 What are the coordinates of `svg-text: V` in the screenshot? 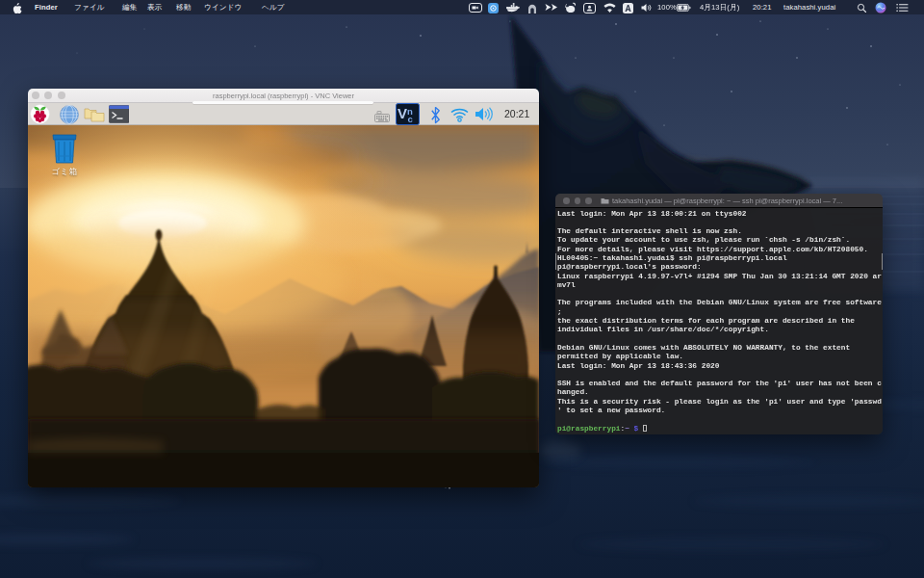 It's located at (402, 114).